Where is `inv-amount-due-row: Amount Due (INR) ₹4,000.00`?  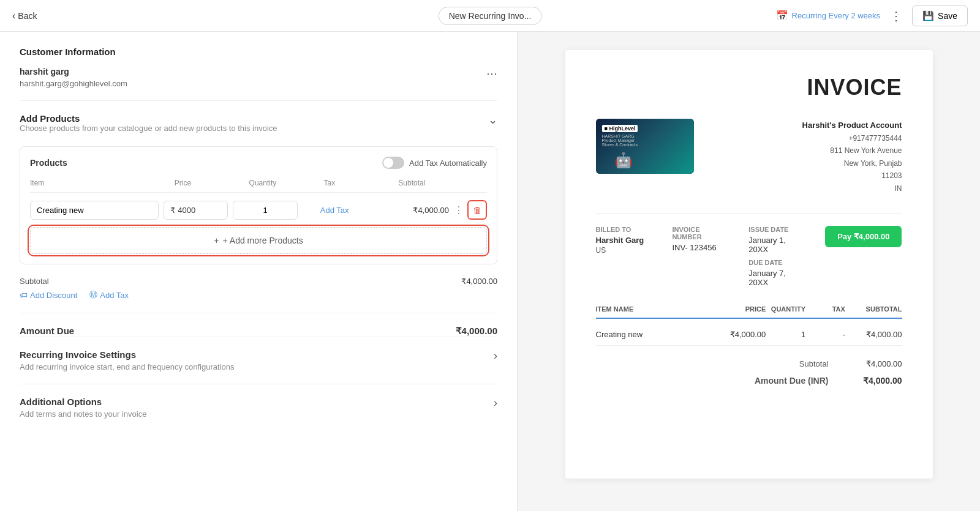
inv-amount-due-row: Amount Due (INR) ₹4,000.00 is located at coordinates (749, 381).